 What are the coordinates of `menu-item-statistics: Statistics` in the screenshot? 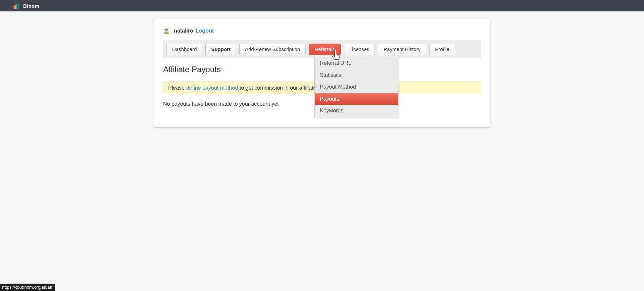 It's located at (356, 75).